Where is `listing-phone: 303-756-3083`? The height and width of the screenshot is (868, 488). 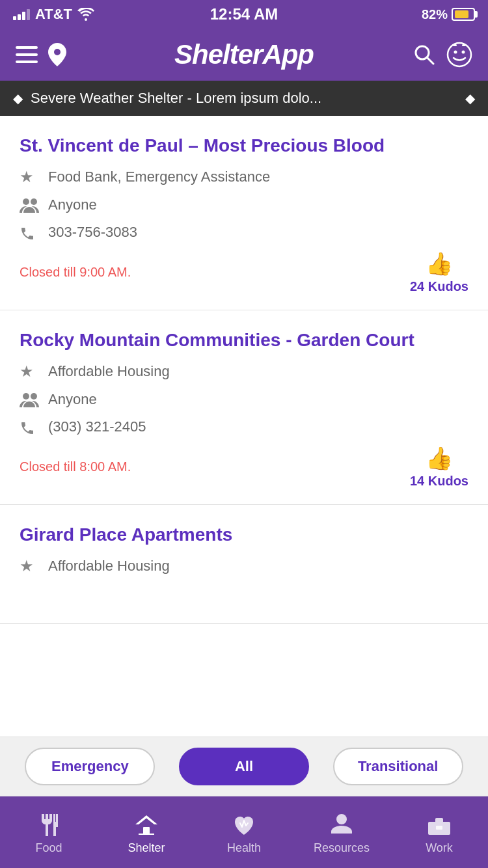 listing-phone: 303-756-3083 is located at coordinates (92, 232).